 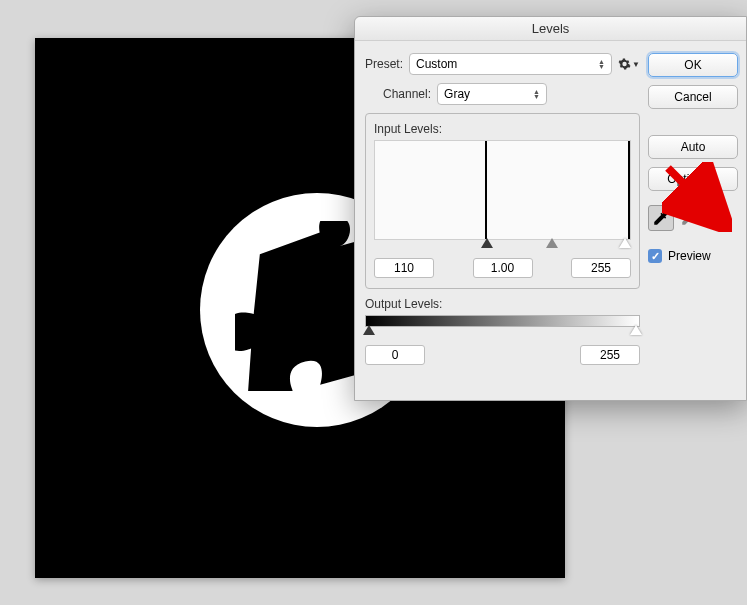 What do you see at coordinates (693, 179) in the screenshot?
I see `options-button: Options...` at bounding box center [693, 179].